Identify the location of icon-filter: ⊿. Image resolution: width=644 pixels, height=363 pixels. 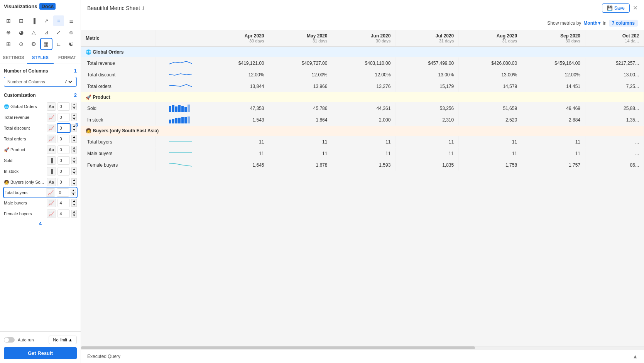
(46, 32).